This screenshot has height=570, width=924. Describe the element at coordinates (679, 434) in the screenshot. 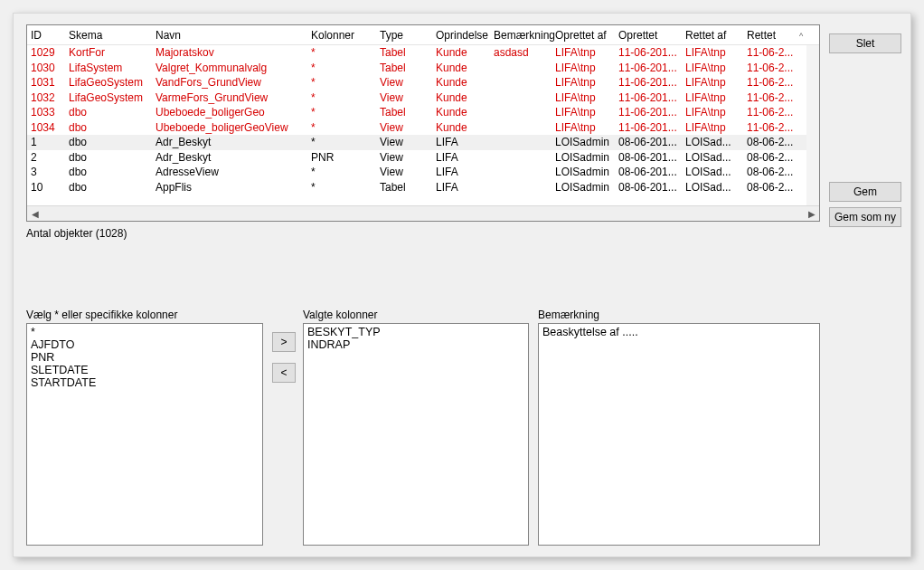

I see `remark-textbox: Beaskyttelse af .....` at that location.